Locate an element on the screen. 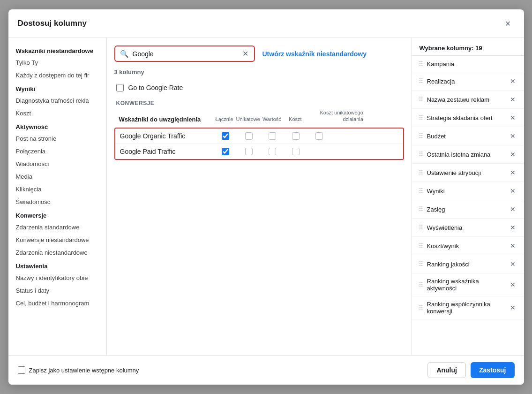  sidebar-item-konwersje-niestd: Konwersje niestandardowe is located at coordinates (57, 240).